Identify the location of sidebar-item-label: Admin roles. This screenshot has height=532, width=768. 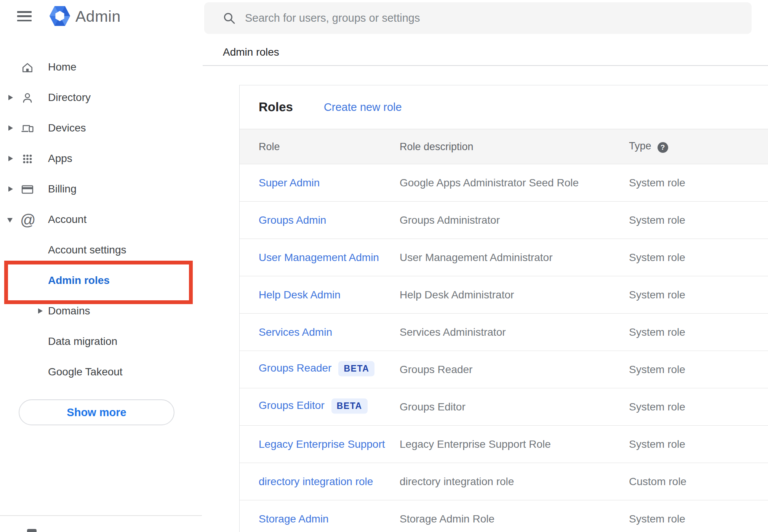
(79, 280).